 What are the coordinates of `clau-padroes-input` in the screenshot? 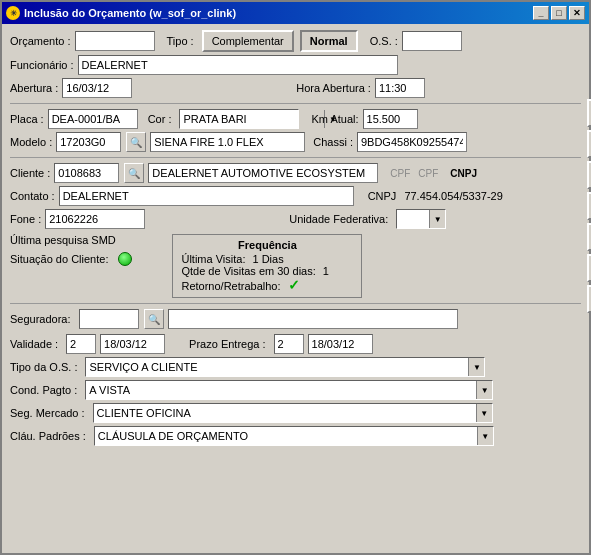 It's located at (286, 436).